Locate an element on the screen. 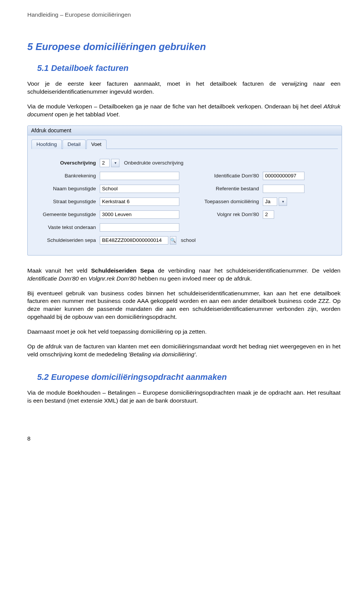 This screenshot has height=602, width=364. gemeente-begunstigde-input is located at coordinates (140, 215).